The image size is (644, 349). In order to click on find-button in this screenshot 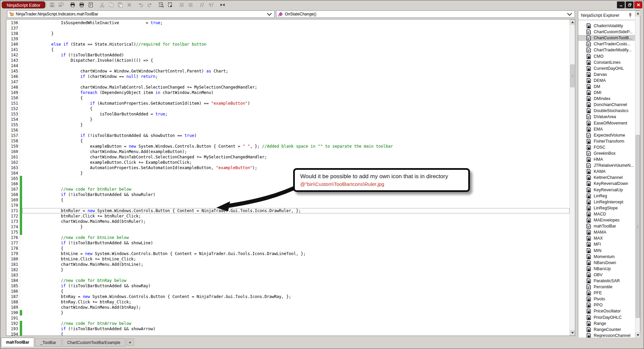, I will do `click(161, 5)`.